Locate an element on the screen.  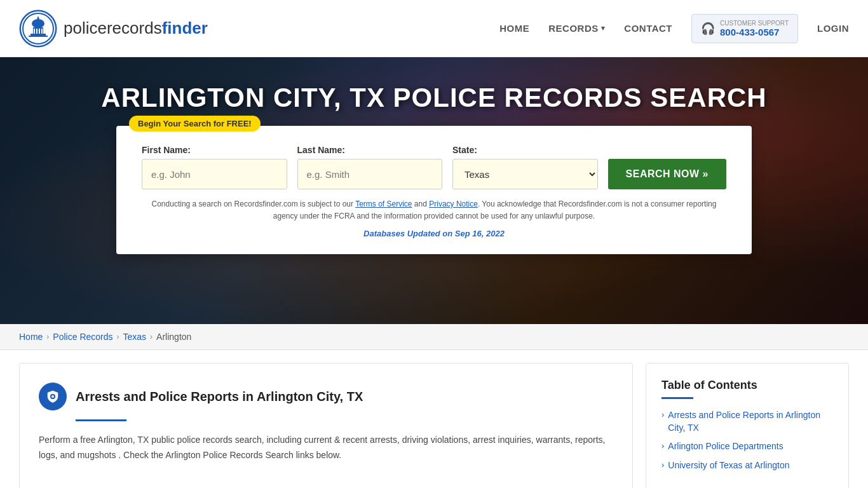
first-name-label: First Name: is located at coordinates (215, 150).